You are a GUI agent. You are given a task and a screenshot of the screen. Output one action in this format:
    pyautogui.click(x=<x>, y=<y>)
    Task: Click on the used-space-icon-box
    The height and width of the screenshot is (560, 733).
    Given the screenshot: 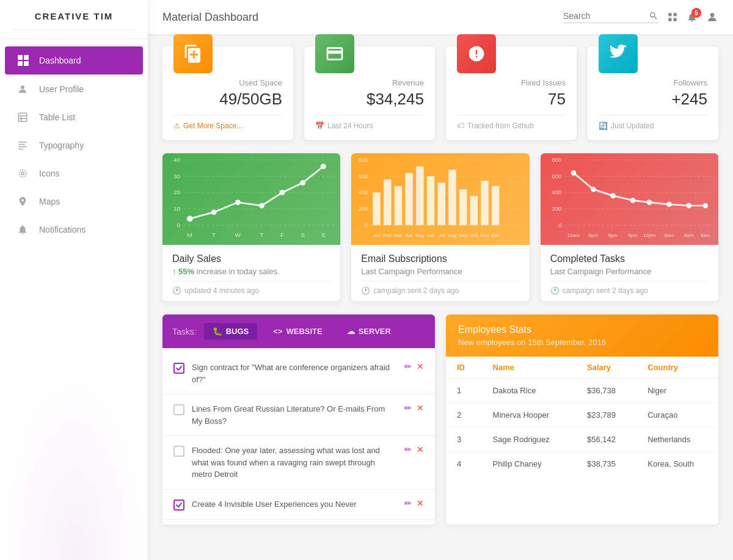 What is the action you would take?
    pyautogui.click(x=193, y=54)
    